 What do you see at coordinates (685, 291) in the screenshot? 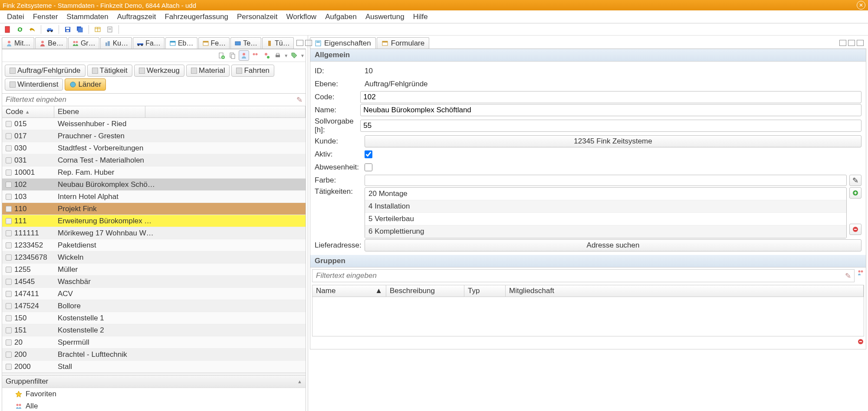
I see `gth-mitgliedschaft: Mitgliedschaft` at bounding box center [685, 291].